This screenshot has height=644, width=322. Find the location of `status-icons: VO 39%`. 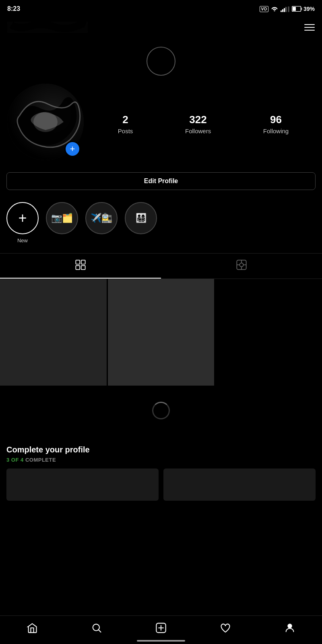

status-icons: VO 39% is located at coordinates (287, 9).